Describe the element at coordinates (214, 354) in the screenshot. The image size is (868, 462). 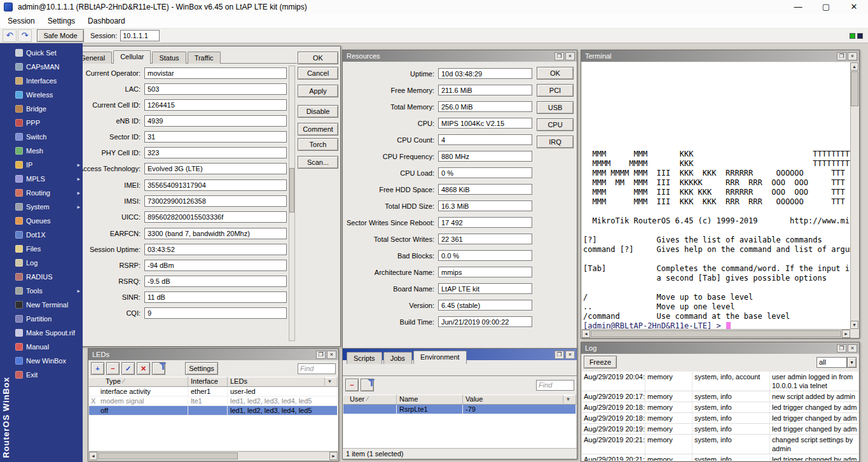
I see `leds-titlebar: LEDs ❐ ×` at that location.